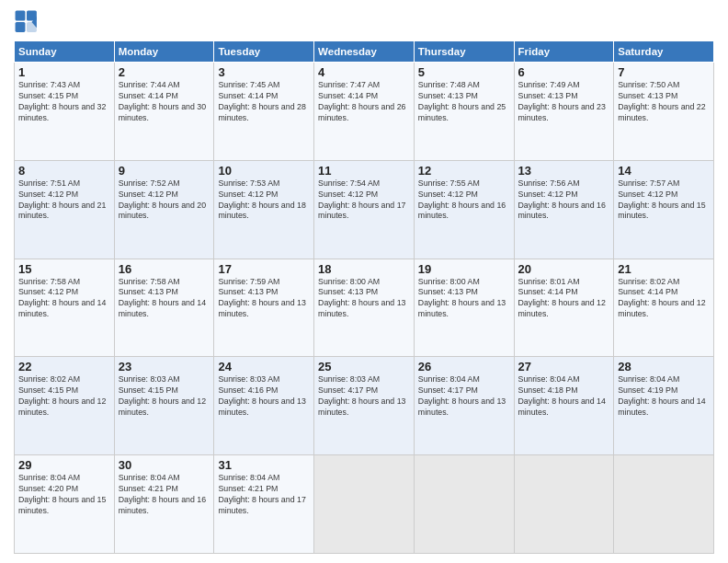 This screenshot has height=563, width=728. What do you see at coordinates (165, 465) in the screenshot?
I see `day-number: 30` at bounding box center [165, 465].